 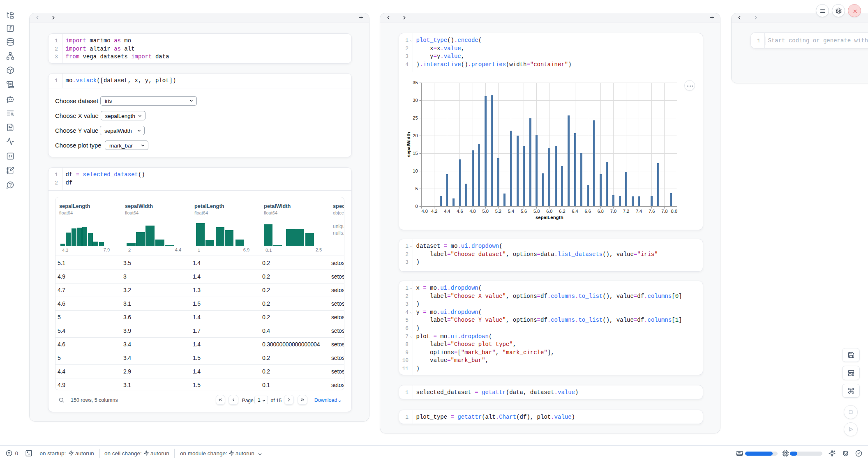 I want to click on svg-text: 30, so click(x=415, y=100).